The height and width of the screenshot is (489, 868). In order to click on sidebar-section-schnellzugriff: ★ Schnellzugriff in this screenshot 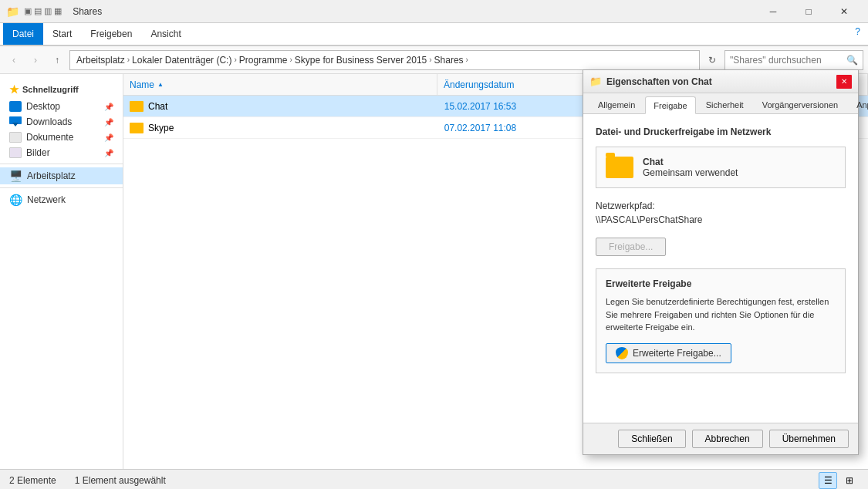, I will do `click(62, 89)`.